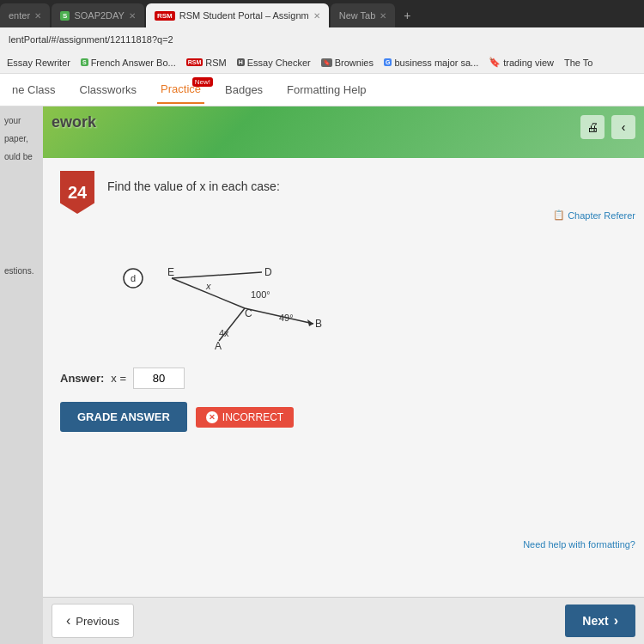 Image resolution: width=644 pixels, height=644 pixels. I want to click on svg-text: x, so click(208, 286).